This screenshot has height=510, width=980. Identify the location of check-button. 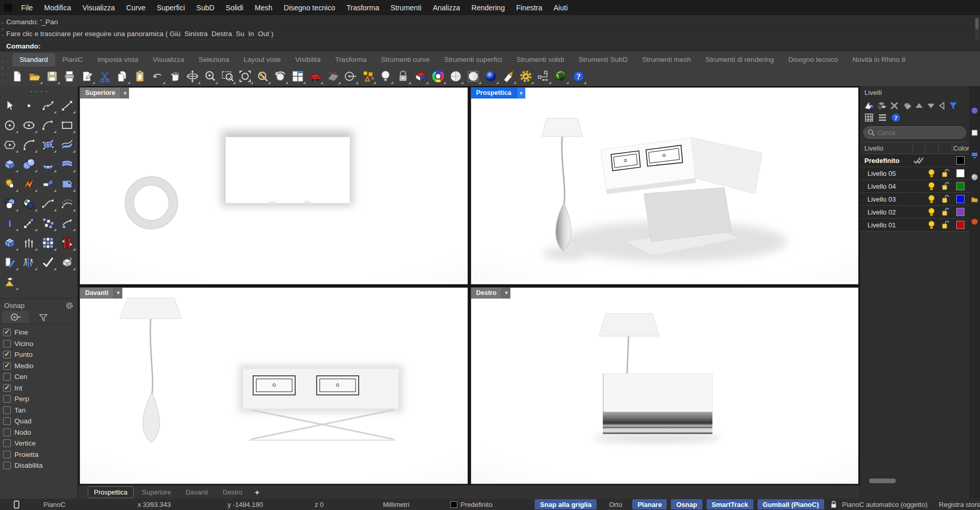
(49, 262).